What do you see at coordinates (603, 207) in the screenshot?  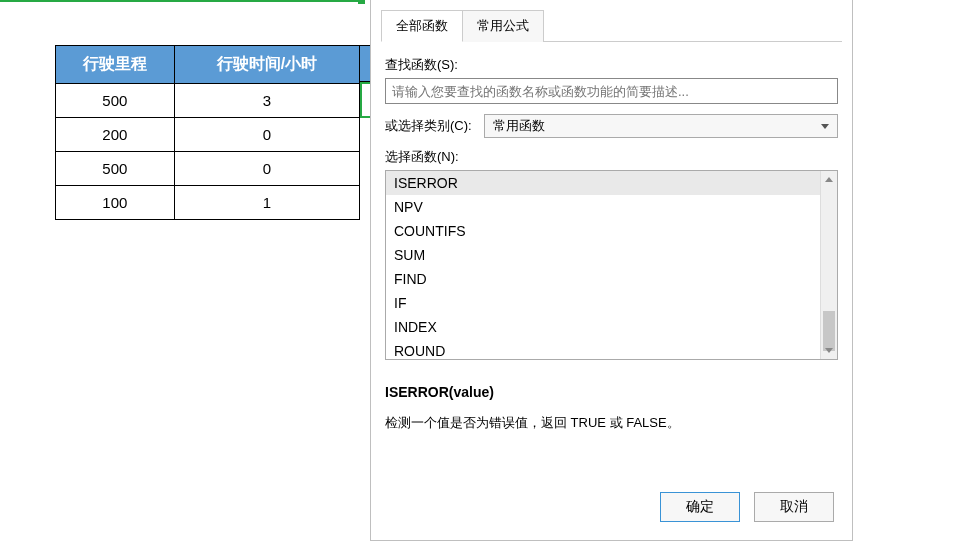 I see `function-item-npv: NPV` at bounding box center [603, 207].